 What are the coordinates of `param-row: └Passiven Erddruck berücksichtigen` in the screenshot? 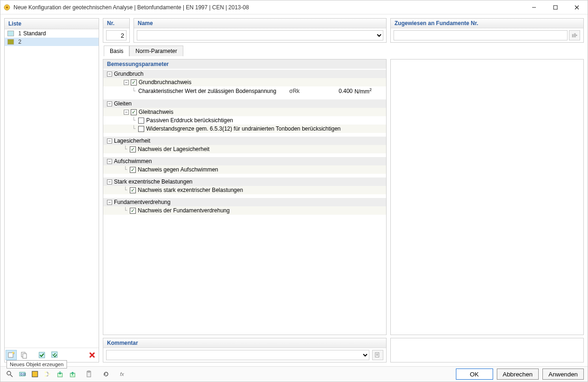 It's located at (245, 120).